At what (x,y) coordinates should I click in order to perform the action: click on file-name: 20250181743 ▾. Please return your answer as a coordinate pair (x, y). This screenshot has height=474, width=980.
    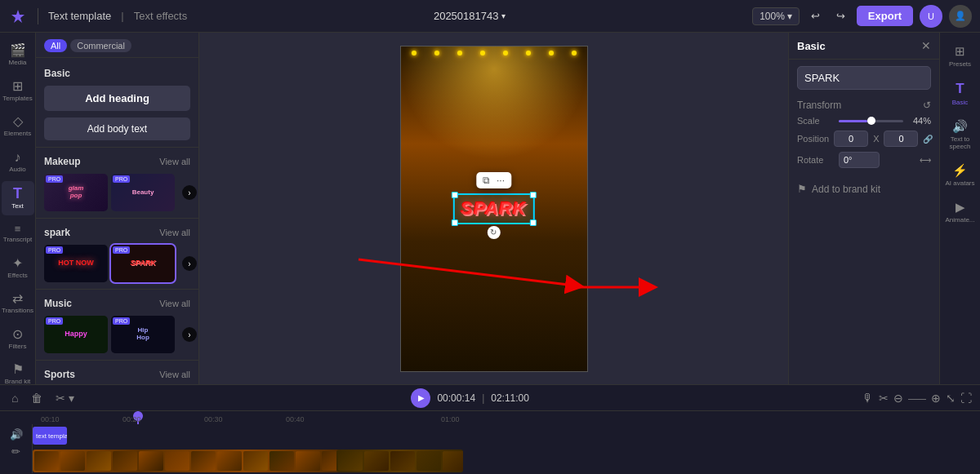
    Looking at the image, I should click on (470, 16).